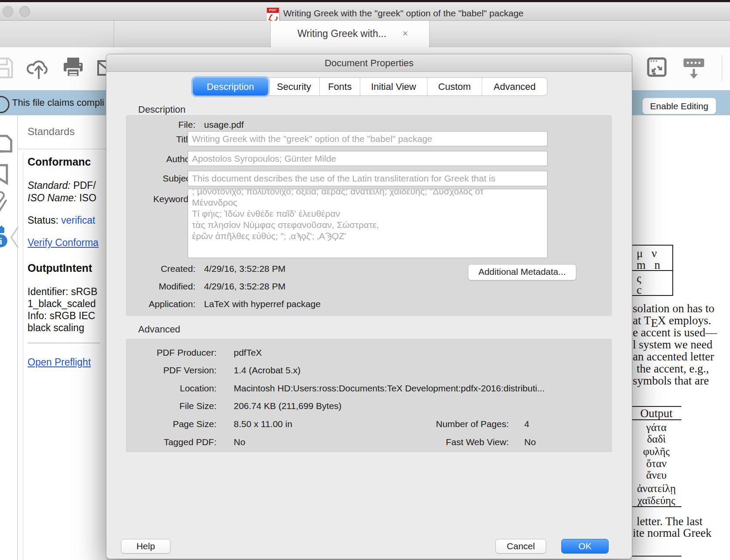  Describe the element at coordinates (171, 424) in the screenshot. I see `page-size-label: Page Size:` at that location.